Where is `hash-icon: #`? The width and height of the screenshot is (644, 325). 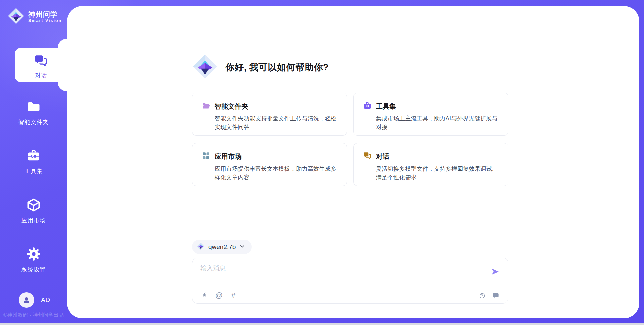
hash-icon: # is located at coordinates (233, 295).